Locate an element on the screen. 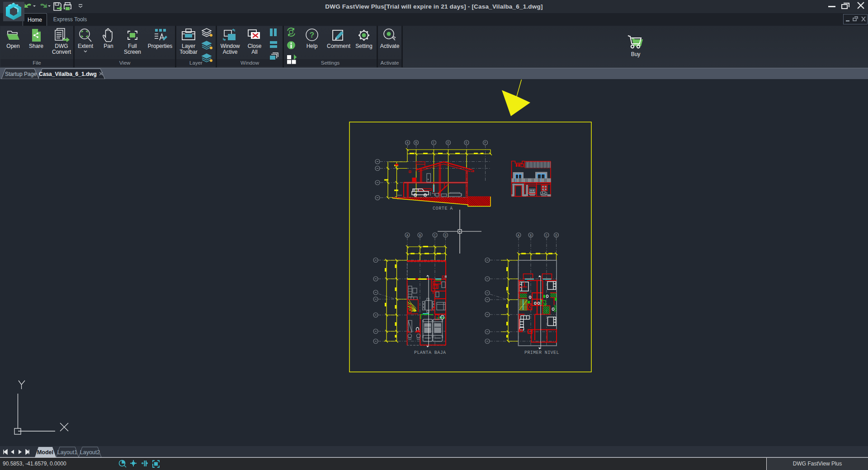  svg-text: Casa_Vilalba_6_1.dwg is located at coordinates (68, 74).